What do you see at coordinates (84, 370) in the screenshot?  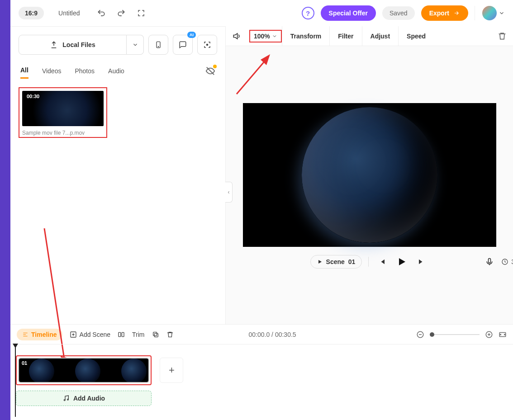 I see `timeline-scene-highlight: 01` at bounding box center [84, 370].